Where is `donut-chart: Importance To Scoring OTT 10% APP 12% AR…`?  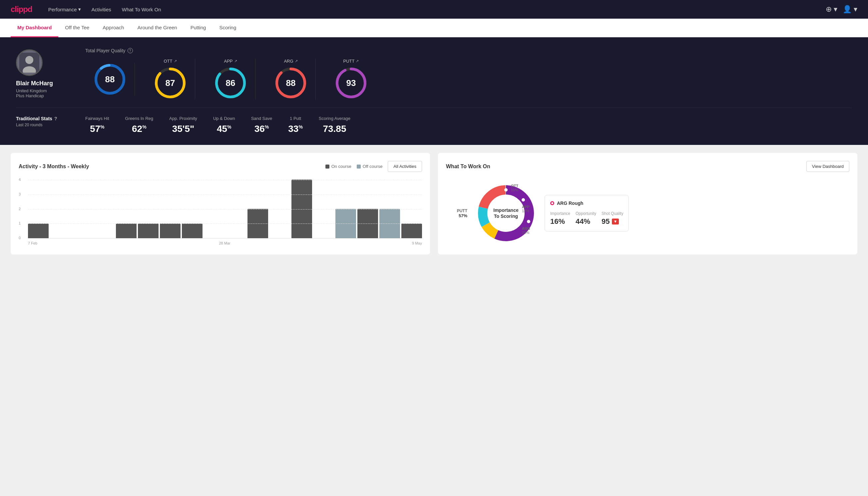
donut-chart: Importance To Scoring OTT 10% APP 12% AR… is located at coordinates (506, 213).